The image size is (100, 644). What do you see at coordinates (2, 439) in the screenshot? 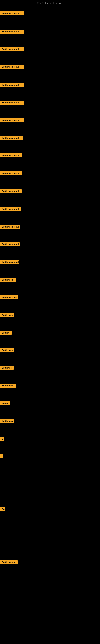
I see `bottleneck-item-25: B` at bounding box center [2, 439].